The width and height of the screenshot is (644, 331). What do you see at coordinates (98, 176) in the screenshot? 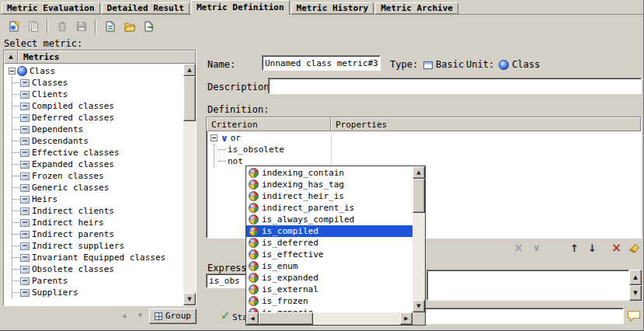
I see `tree-item: Frozen classes` at bounding box center [98, 176].